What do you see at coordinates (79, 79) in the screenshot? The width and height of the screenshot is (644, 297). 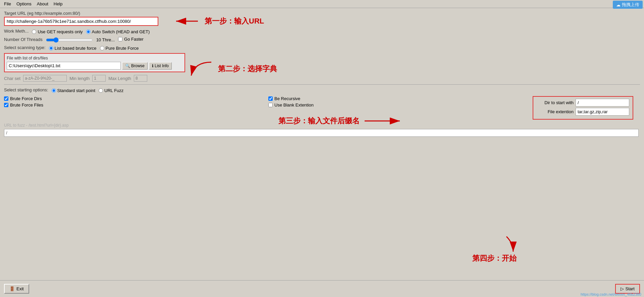 I see `min-length-label: Min length` at bounding box center [79, 79].